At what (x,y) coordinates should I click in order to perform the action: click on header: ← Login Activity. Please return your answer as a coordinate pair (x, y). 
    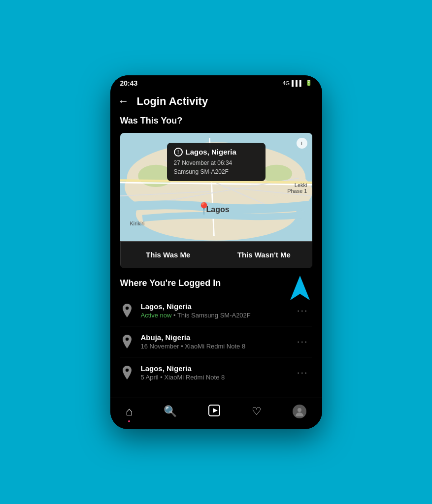
    Looking at the image, I should click on (216, 102).